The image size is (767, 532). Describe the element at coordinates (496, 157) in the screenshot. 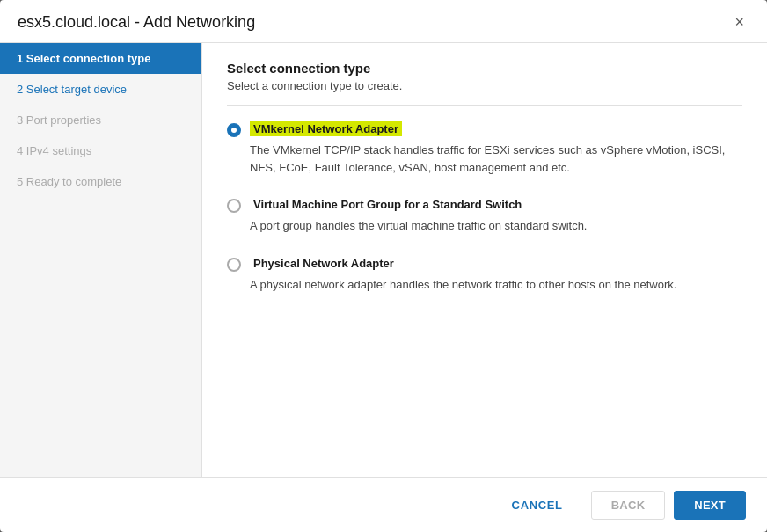

I see `option-vmkernel-content: VMkernel Network Adapter The VMkernel TC…` at that location.